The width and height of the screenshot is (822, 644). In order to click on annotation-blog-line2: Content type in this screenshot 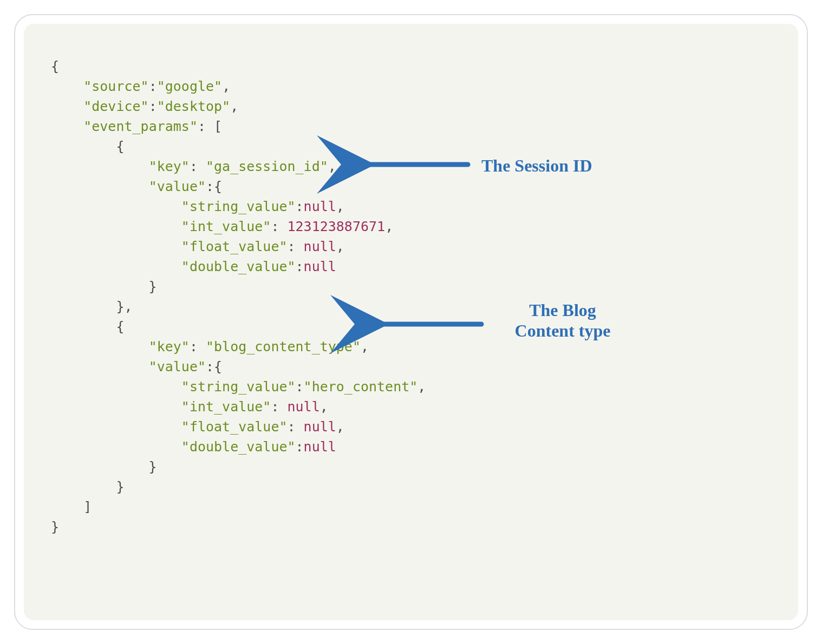, I will do `click(563, 331)`.